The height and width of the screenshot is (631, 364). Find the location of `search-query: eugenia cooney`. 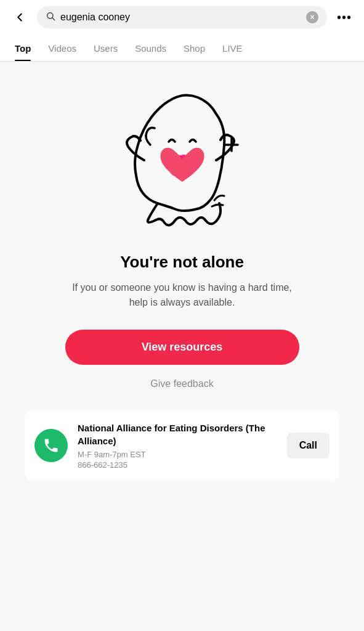

search-query: eugenia cooney is located at coordinates (181, 17).